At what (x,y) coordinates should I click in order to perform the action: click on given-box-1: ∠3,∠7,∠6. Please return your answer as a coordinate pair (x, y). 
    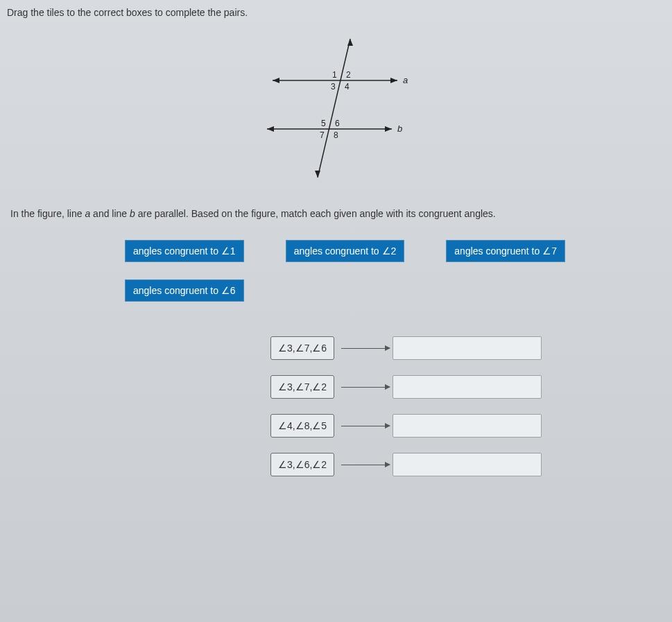
    Looking at the image, I should click on (302, 348).